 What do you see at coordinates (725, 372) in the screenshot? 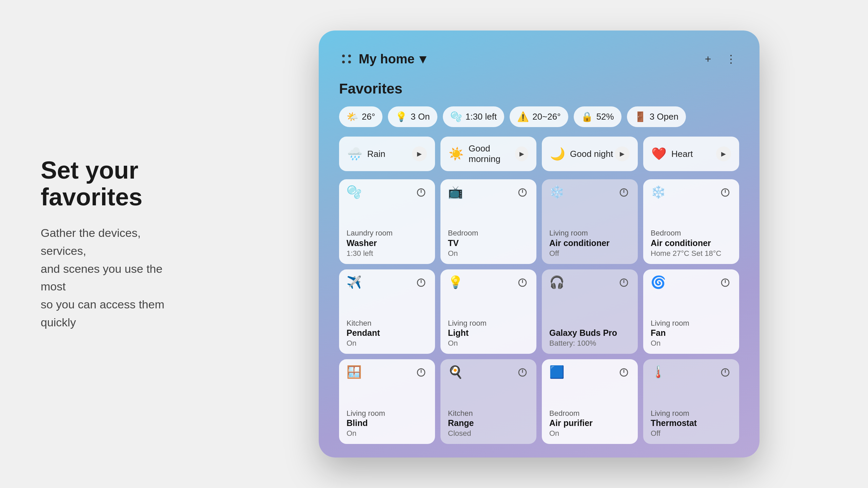
I see `thermostat-power-btn` at bounding box center [725, 372].